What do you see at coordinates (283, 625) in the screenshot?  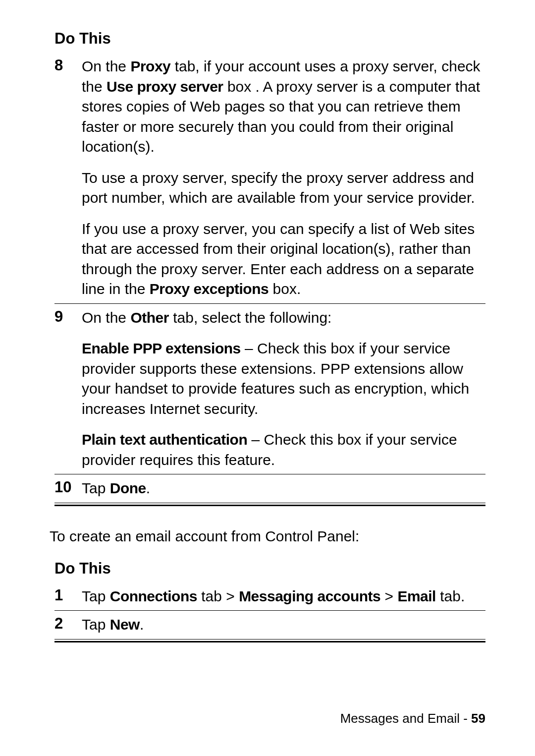 I see `step-paragraph: Tap New.` at bounding box center [283, 625].